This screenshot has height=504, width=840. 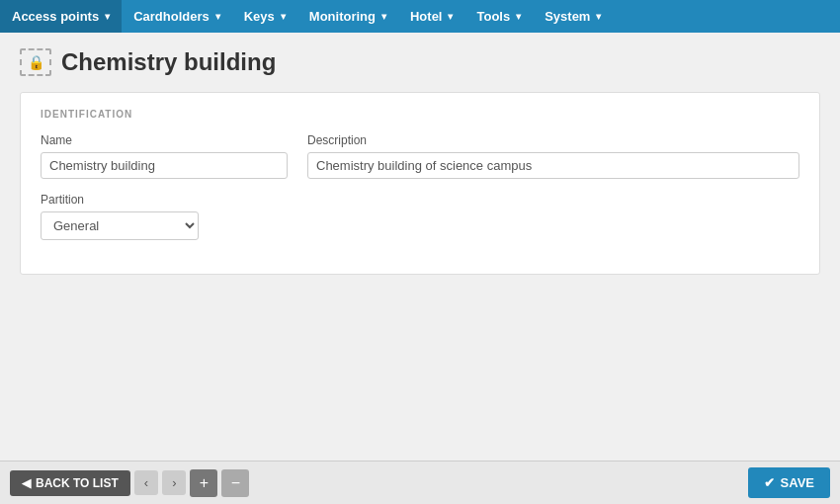 What do you see at coordinates (769, 482) in the screenshot?
I see `save-checkmark-icon: ✔` at bounding box center [769, 482].